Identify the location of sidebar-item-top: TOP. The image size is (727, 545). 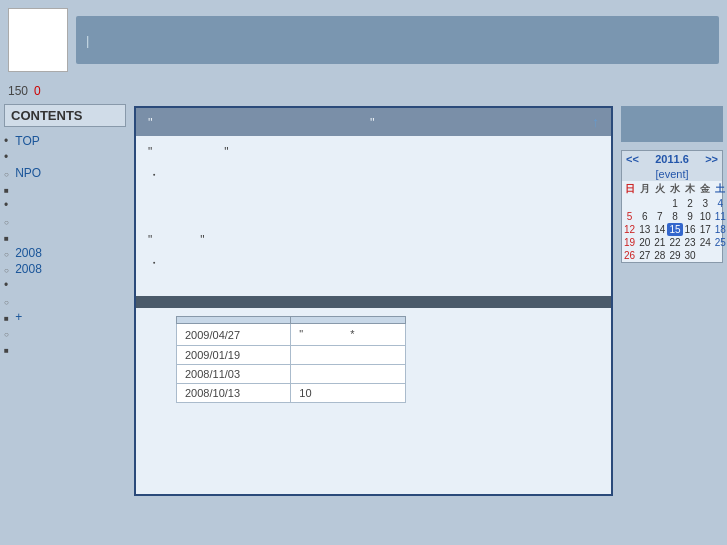
(27, 141).